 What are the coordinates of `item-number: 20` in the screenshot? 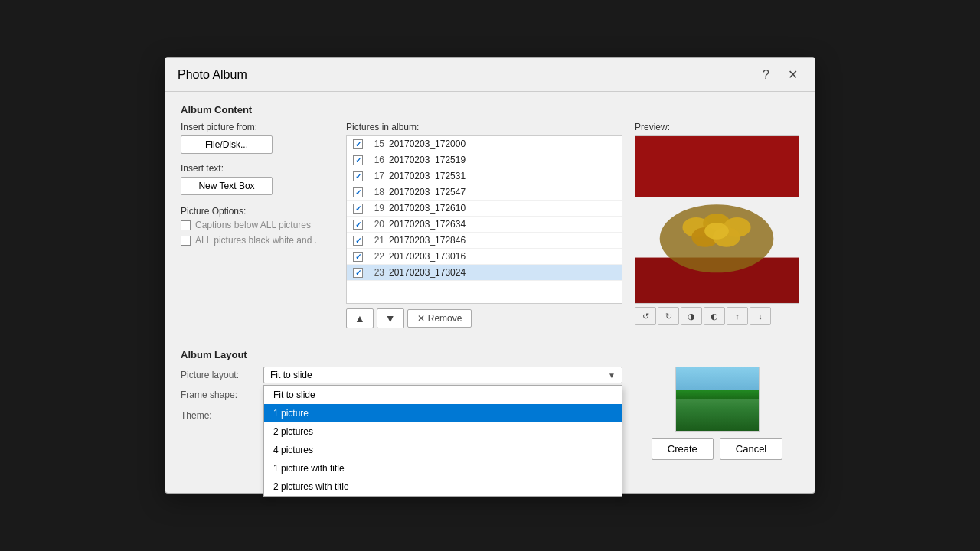 It's located at (376, 224).